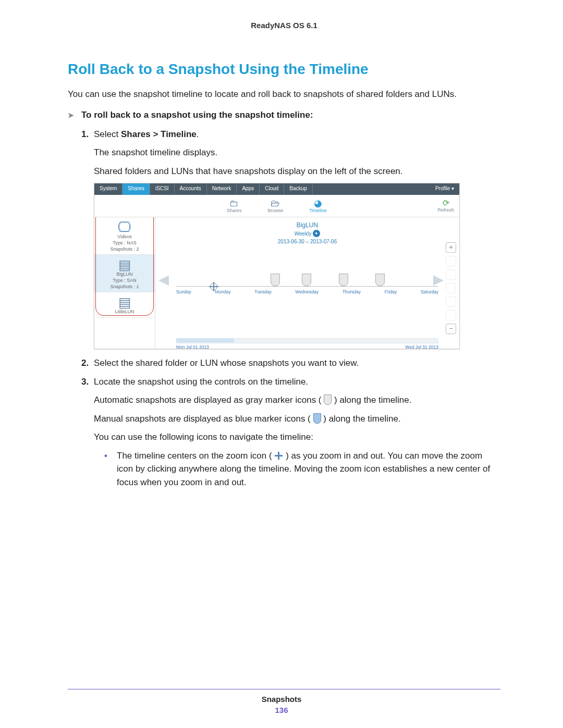 This screenshot has width=563, height=728. What do you see at coordinates (297, 419) in the screenshot?
I see `step3-sub2: Manual snapshots are displayed as blue m…` at bounding box center [297, 419].